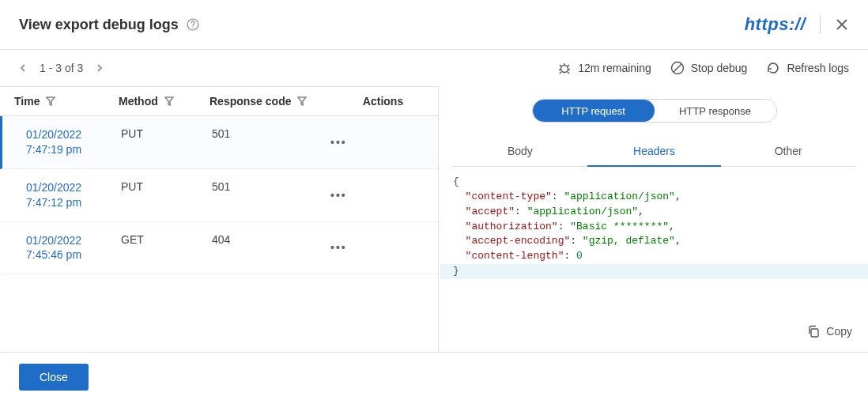 Image resolution: width=868 pixels, height=404 pixels. What do you see at coordinates (269, 101) in the screenshot?
I see `col-code-header: Response code` at bounding box center [269, 101].